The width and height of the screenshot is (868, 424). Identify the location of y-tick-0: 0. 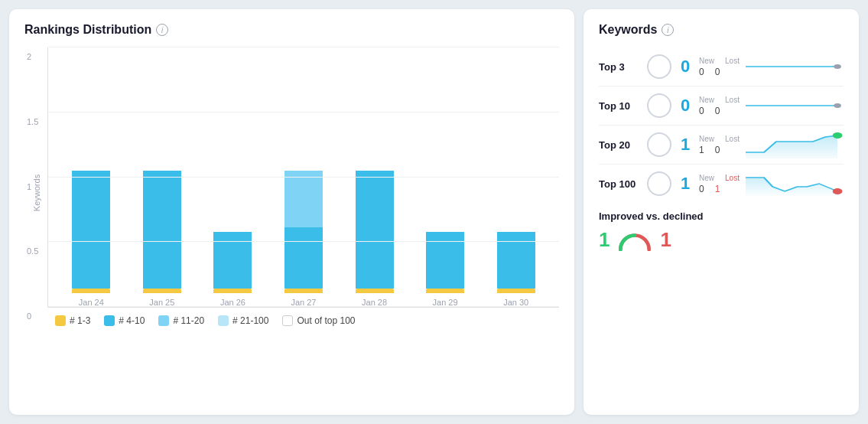
(29, 316).